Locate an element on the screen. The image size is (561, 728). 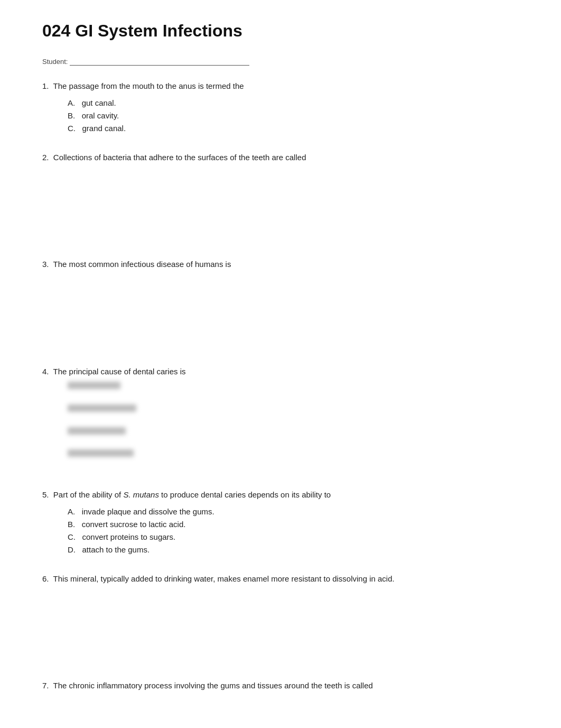
question-text-6: 6. This mineral, typically added to drin… is located at coordinates (280, 579).